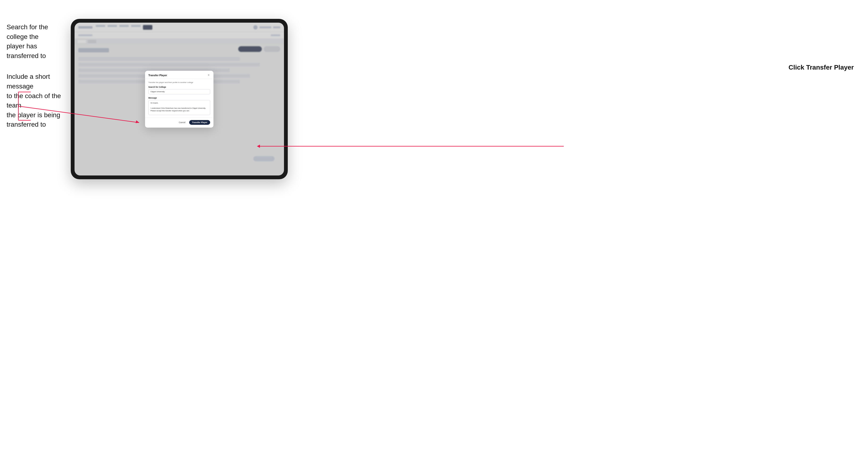  I want to click on transfer-player-modal: Transfer Player ✕ Transfer the player an…, so click(179, 99).